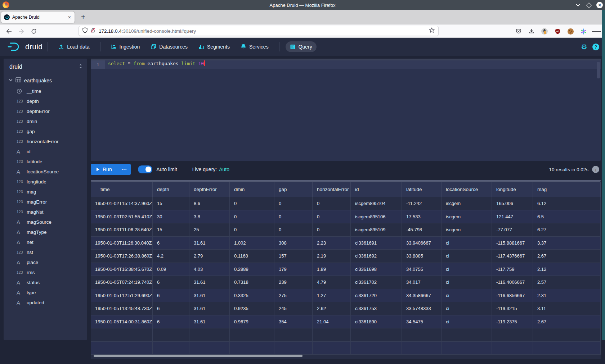  I want to click on table-cell: 17.533, so click(422, 217).